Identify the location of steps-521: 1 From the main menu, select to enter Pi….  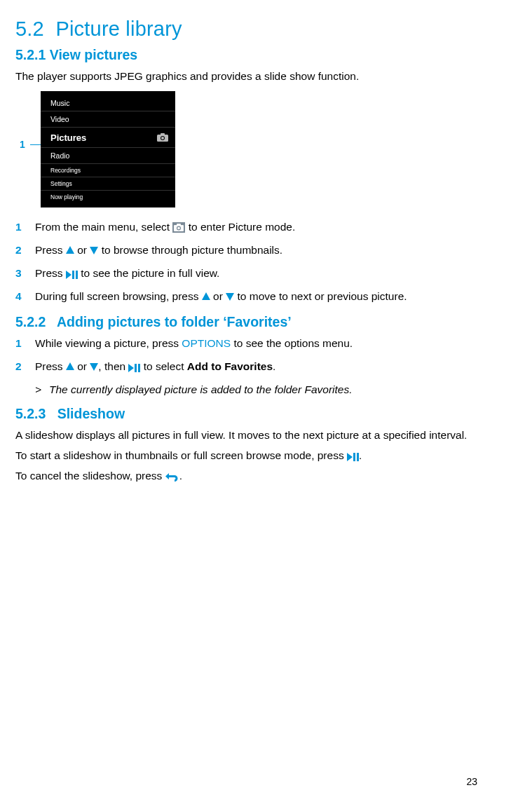
(257, 262).